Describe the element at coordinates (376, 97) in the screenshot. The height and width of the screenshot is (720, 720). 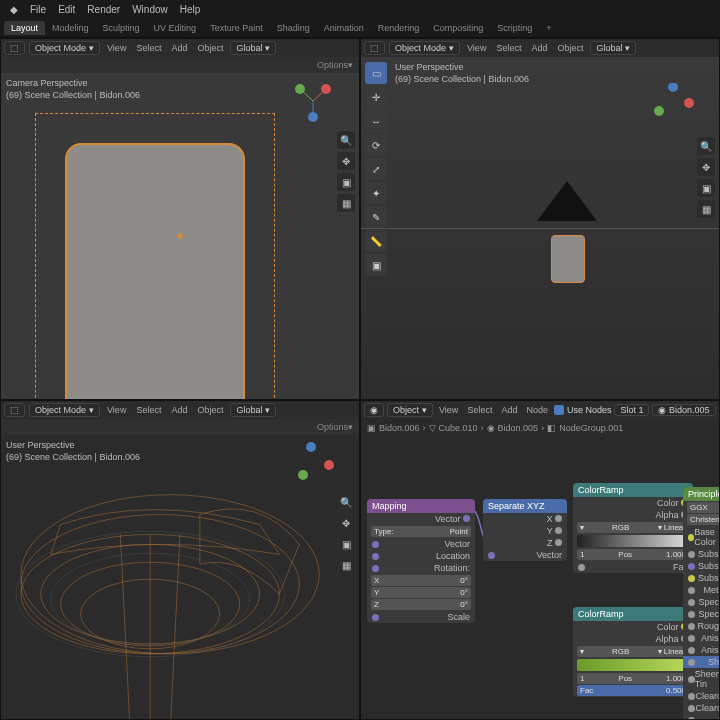
I see `tool-cursor: ✛` at that location.